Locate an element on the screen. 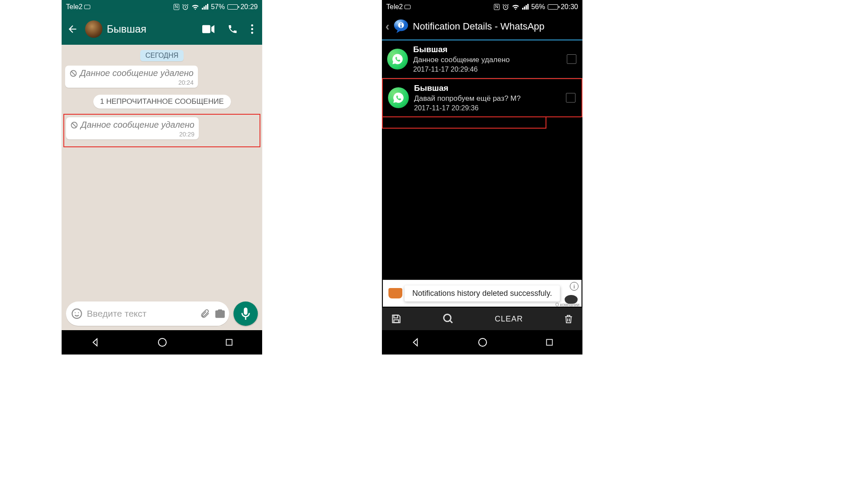 This screenshot has width=868, height=487. notification-body: Данное сообщение удалено is located at coordinates (462, 60).